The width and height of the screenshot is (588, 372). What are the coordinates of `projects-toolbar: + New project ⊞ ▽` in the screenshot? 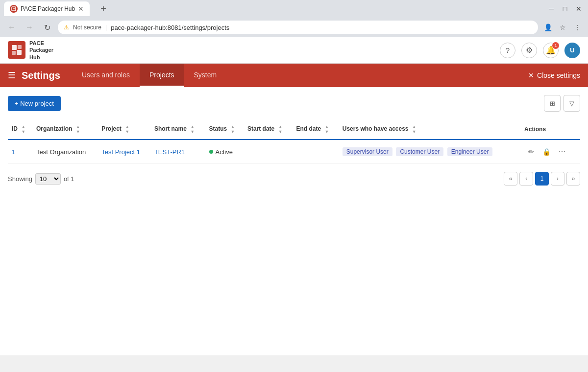 It's located at (294, 103).